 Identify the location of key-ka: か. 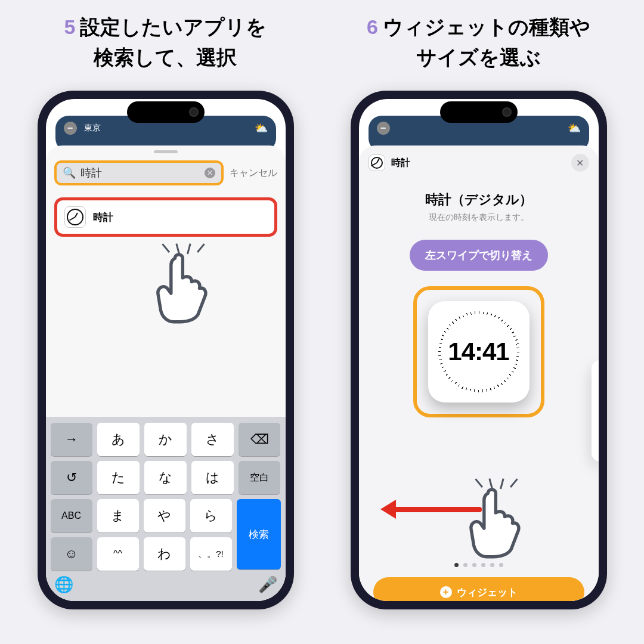
(166, 439).